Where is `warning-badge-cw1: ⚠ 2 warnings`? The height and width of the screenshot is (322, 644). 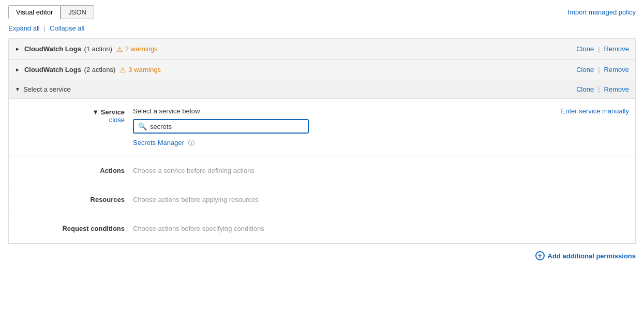 warning-badge-cw1: ⚠ 2 warnings is located at coordinates (137, 49).